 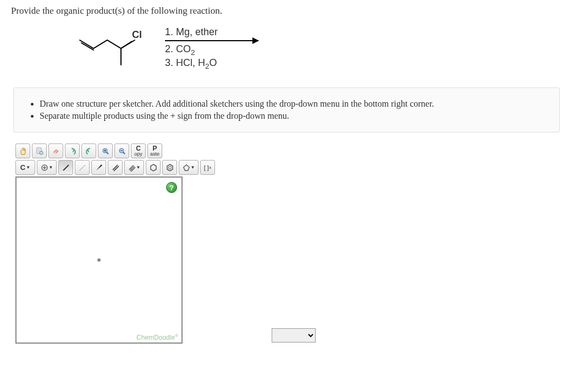 I want to click on single-bond-tool, so click(x=66, y=167).